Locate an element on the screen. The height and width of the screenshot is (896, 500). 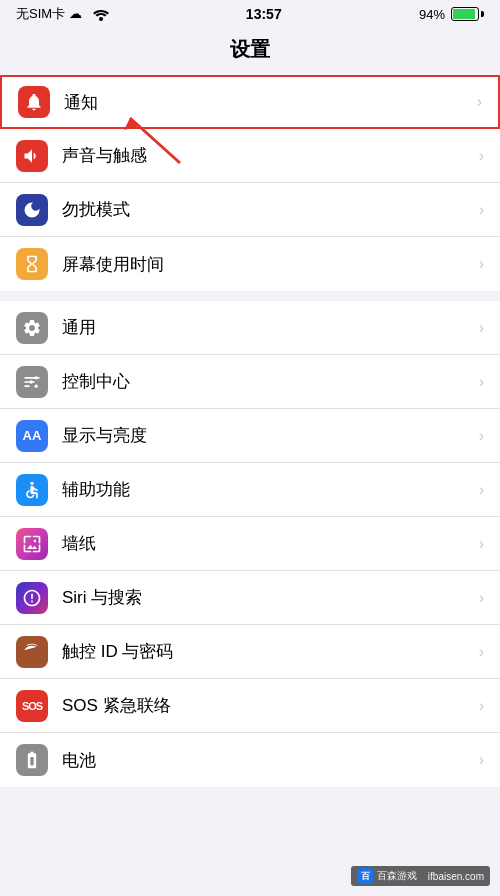
settings-item-siri: Siri 与搜索 › is located at coordinates (250, 598).